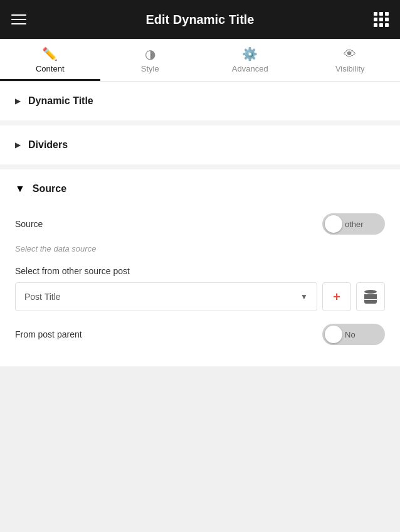  I want to click on from-post-parent-label: From post parent, so click(49, 334).